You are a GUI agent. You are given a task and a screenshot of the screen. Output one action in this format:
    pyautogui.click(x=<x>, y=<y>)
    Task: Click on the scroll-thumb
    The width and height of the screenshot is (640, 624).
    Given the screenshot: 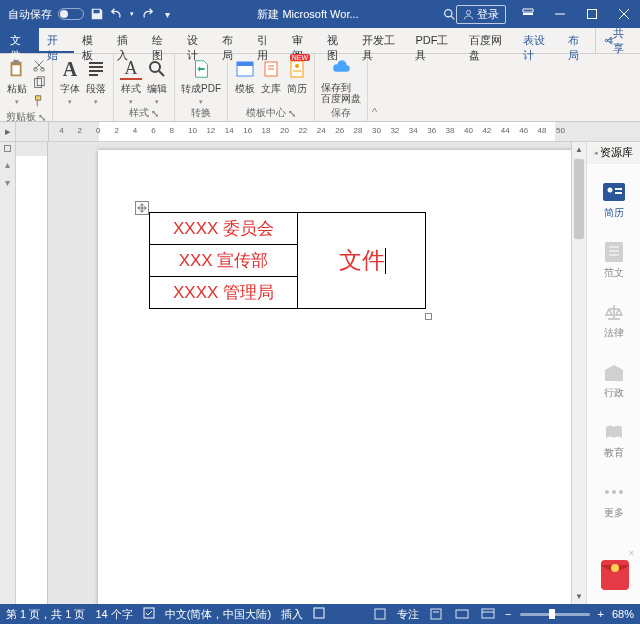 What is the action you would take?
    pyautogui.click(x=579, y=199)
    